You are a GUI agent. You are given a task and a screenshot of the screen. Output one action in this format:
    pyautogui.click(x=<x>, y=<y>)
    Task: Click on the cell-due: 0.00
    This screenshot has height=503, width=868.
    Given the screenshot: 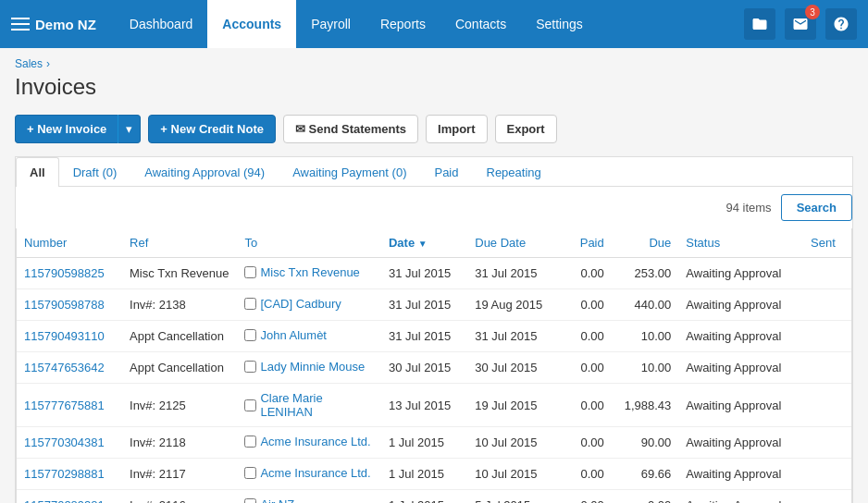 What is the action you would take?
    pyautogui.click(x=646, y=497)
    